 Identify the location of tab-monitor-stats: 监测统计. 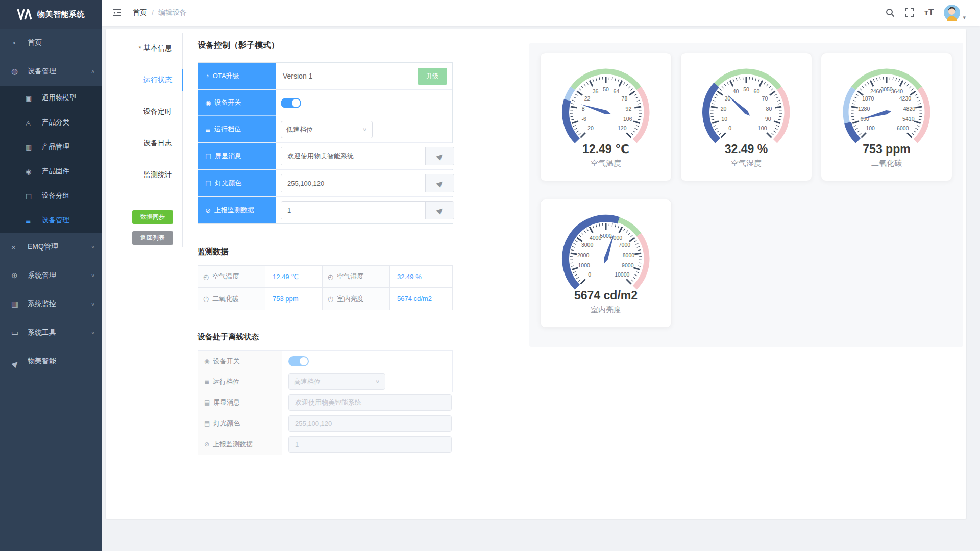
(154, 175).